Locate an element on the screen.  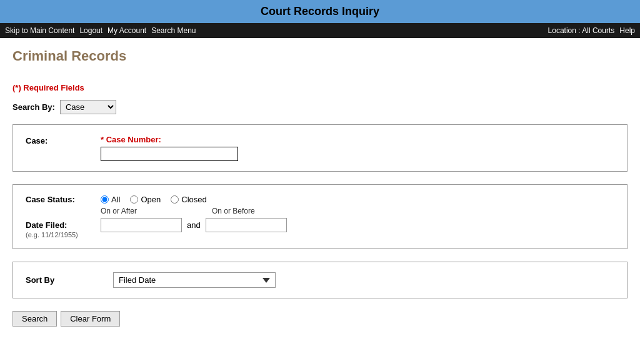
nav-links: Skip to Main Content Logout My Account S… is located at coordinates (102, 31).